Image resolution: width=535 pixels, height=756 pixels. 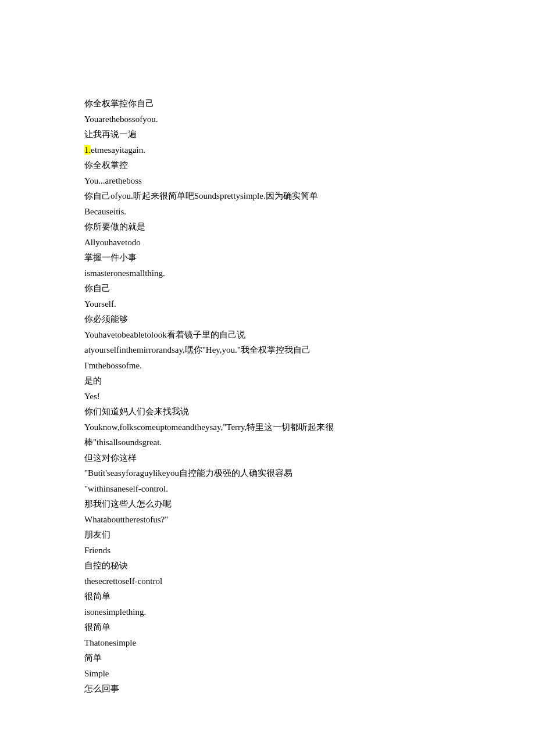 What do you see at coordinates (268, 120) in the screenshot?
I see `text-line: Youarethebossofyou.` at bounding box center [268, 120].